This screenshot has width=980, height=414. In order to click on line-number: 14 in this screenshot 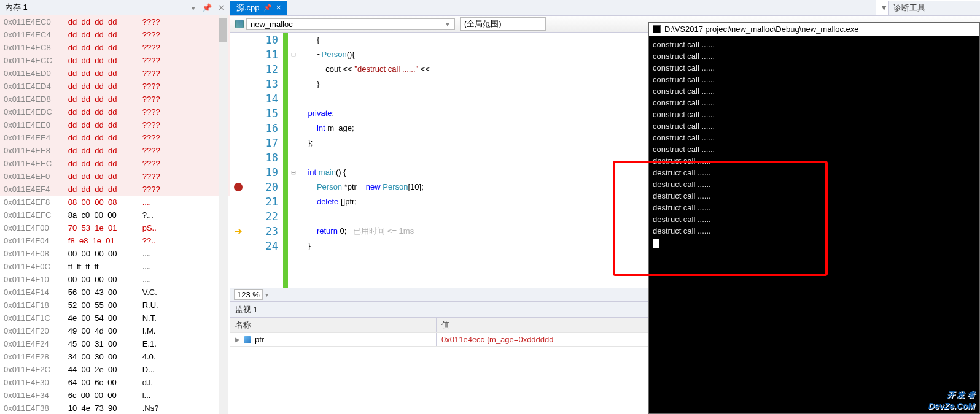, I will do `click(265, 99)`.